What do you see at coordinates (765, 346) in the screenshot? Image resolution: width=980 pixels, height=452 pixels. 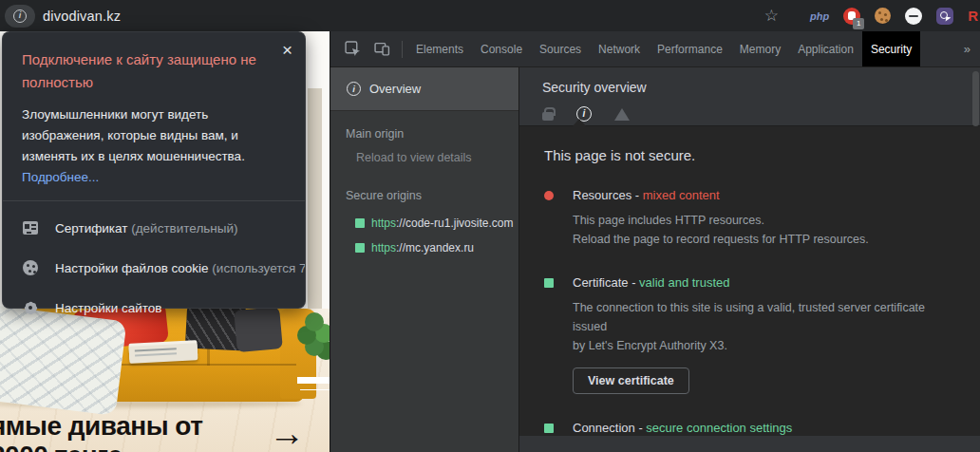 I see `certificate-line2: by Let's Encrypt Authority X3.` at bounding box center [765, 346].